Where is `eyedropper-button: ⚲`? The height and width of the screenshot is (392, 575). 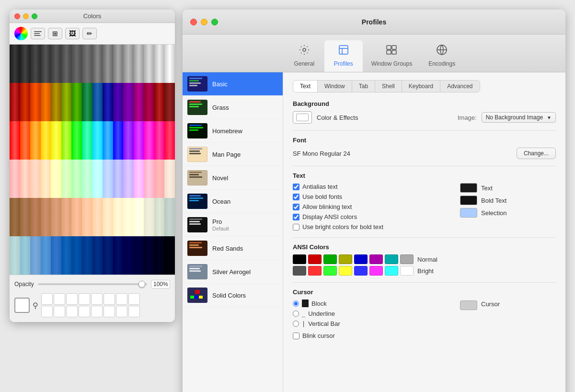
eyedropper-button: ⚲ is located at coordinates (35, 306).